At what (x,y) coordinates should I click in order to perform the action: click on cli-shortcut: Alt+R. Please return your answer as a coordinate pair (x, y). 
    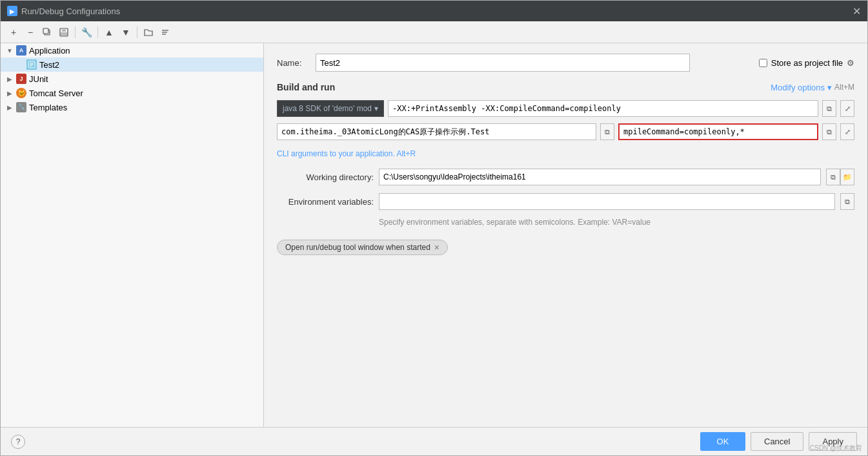
    Looking at the image, I should click on (406, 154).